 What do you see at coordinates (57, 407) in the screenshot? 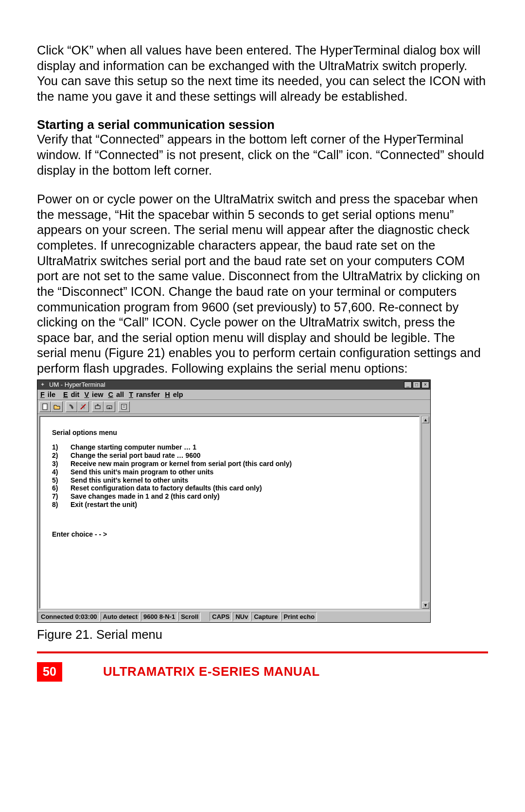
I see `open-icon` at bounding box center [57, 407].